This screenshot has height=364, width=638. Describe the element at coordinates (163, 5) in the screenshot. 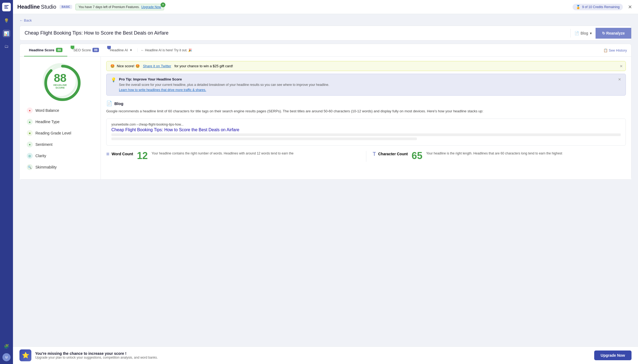

I see `trial-close-button: ✕` at that location.